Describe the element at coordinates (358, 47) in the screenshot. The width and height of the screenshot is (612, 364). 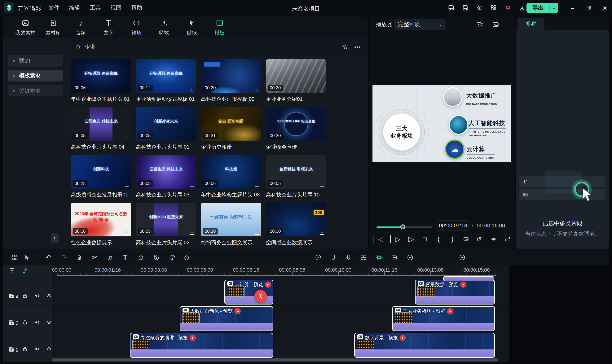
I see `more-options-icon: •••` at that location.